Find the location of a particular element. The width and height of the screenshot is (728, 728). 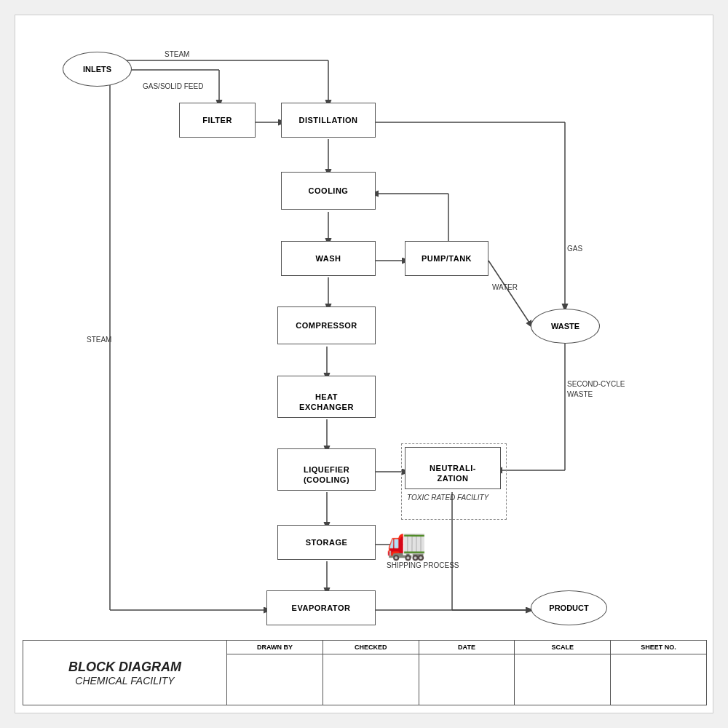

checked-header: CHECKED is located at coordinates (371, 648).